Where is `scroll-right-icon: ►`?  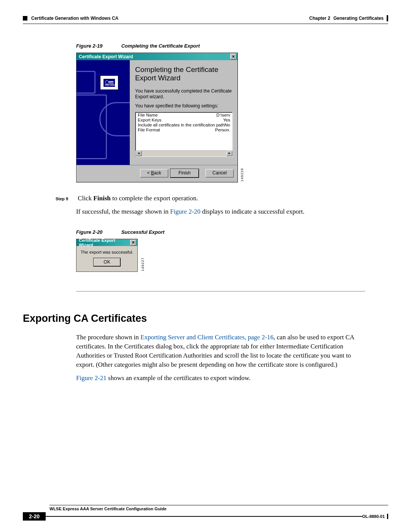 scroll-right-icon: ► is located at coordinates (229, 153).